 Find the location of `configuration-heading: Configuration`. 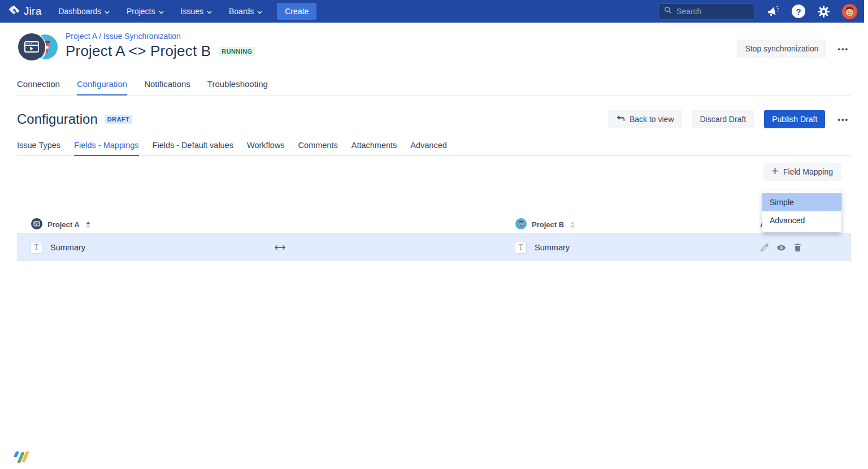

configuration-heading: Configuration is located at coordinates (58, 119).